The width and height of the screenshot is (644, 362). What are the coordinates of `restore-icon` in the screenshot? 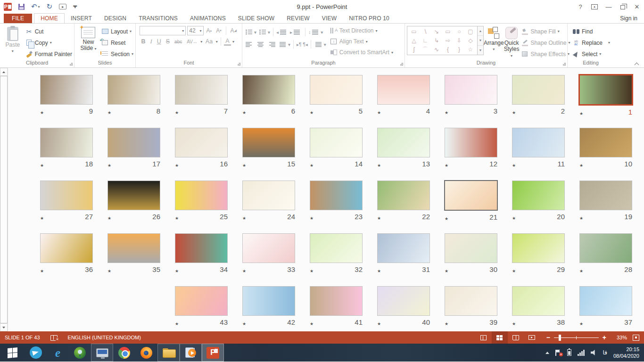 It's located at (623, 7).